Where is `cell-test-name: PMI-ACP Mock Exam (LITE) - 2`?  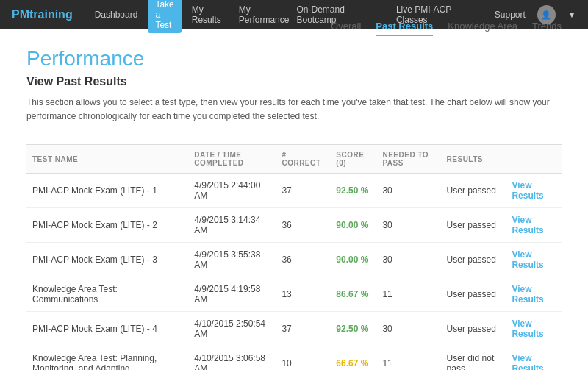
cell-test-name: PMI-ACP Mock Exam (LITE) - 2 is located at coordinates (107, 225).